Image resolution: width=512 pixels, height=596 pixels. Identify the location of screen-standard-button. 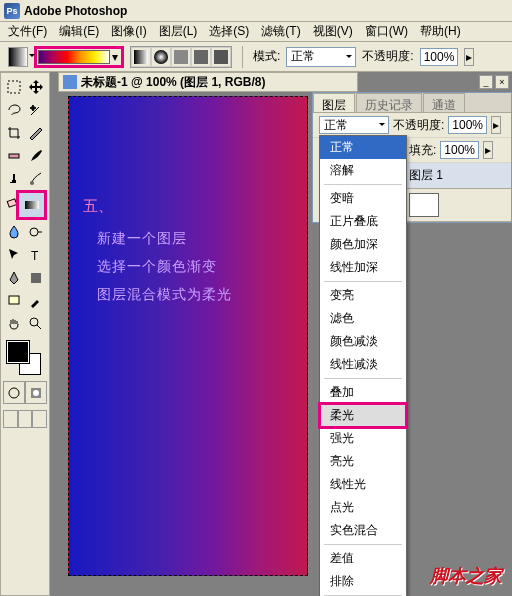
(10, 419).